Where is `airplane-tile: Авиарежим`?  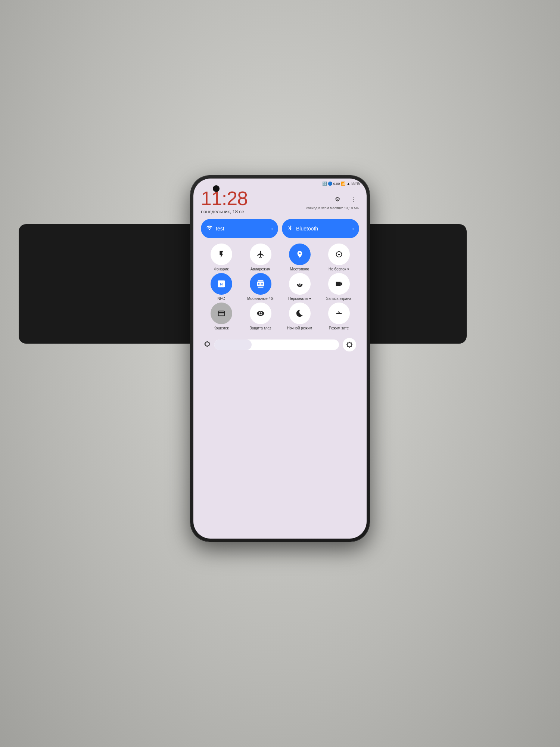
airplane-tile: Авиарежим is located at coordinates (261, 258).